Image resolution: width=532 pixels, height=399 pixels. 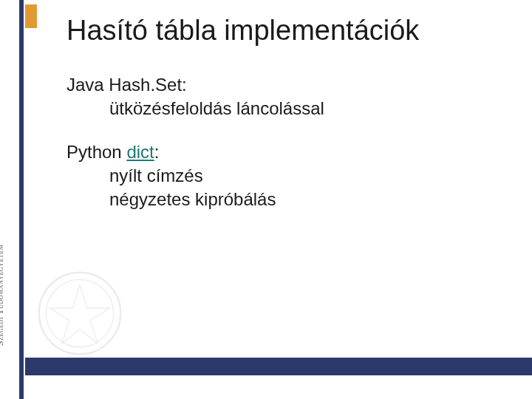 I want to click on python-line-1: nyílt címzés, so click(x=292, y=176).